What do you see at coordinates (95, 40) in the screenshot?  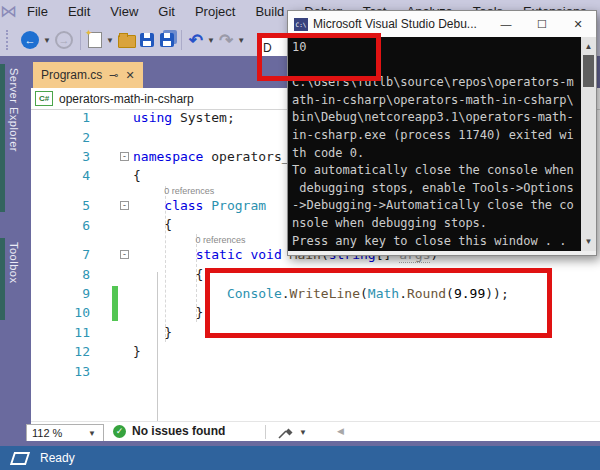 I see `new-file-button: ✦` at bounding box center [95, 40].